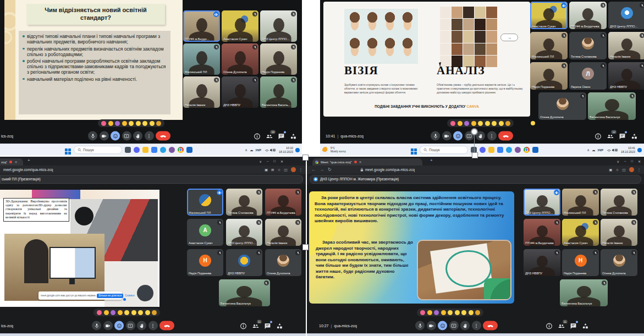 This screenshot has height=336, width=644. What do you see at coordinates (154, 150) in the screenshot?
I see `photos-icon` at bounding box center [154, 150].